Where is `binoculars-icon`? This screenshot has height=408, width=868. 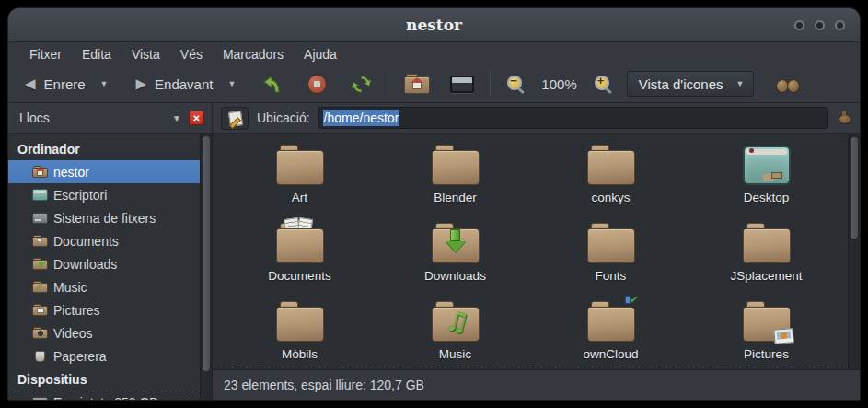
binoculars-icon is located at coordinates (788, 85).